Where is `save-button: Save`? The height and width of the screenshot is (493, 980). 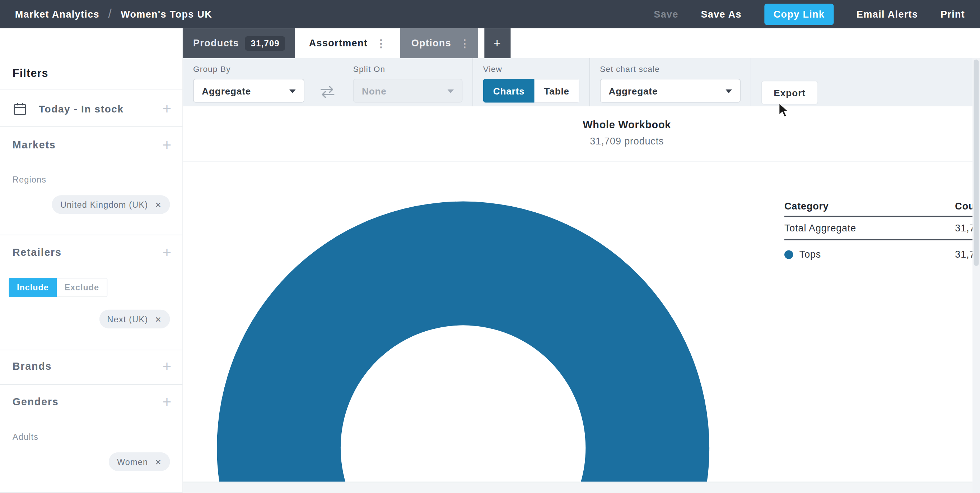
save-button: Save is located at coordinates (666, 14).